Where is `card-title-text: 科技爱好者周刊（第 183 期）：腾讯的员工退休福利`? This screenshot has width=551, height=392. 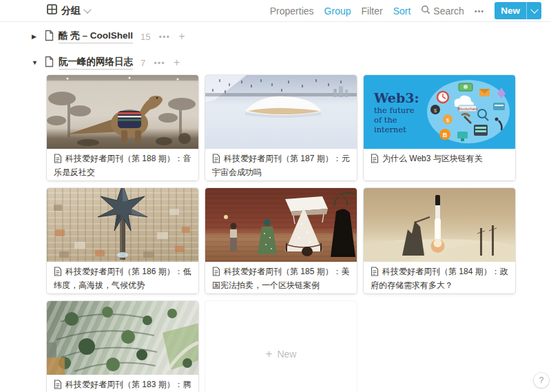 card-title-text: 科技爱好者周刊（第 183 期）：腾讯的员工退休福利 is located at coordinates (123, 386).